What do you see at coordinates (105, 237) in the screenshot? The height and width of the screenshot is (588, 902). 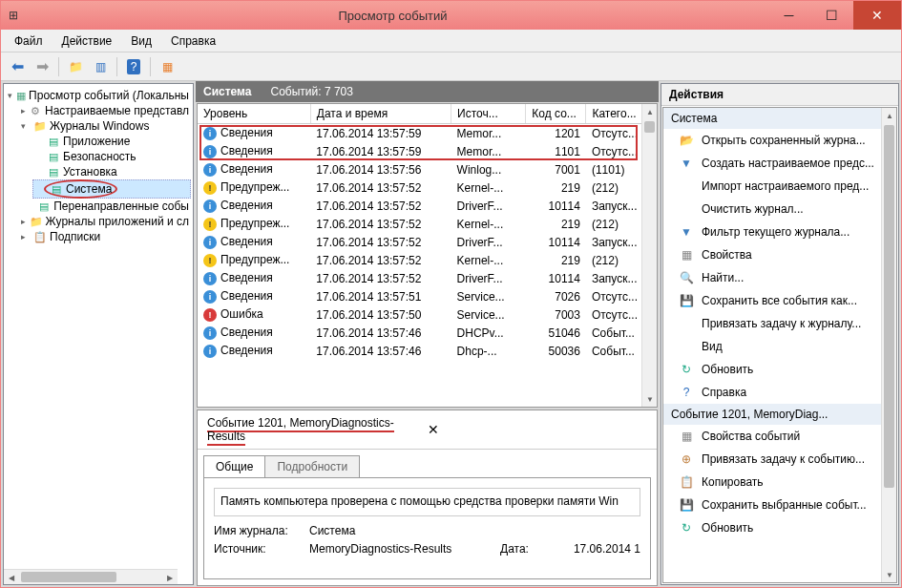 I see `tree-node-подписки: ▸📋Подписки` at bounding box center [105, 237].